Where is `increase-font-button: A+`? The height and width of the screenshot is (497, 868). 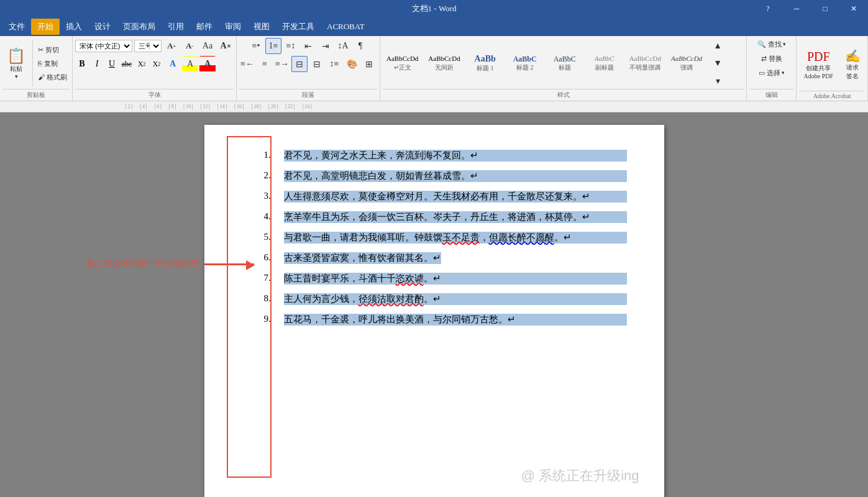 increase-font-button: A+ is located at coordinates (171, 46).